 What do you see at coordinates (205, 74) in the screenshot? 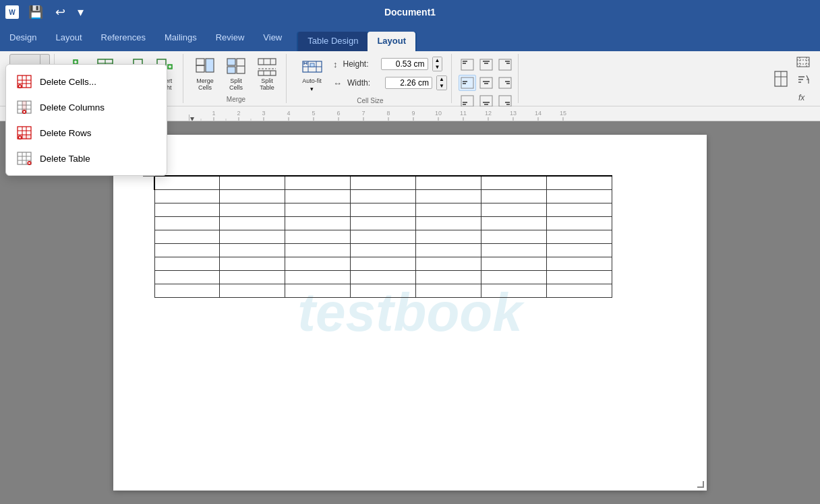
I see `merge-cells-button: MergeCells` at bounding box center [205, 74].